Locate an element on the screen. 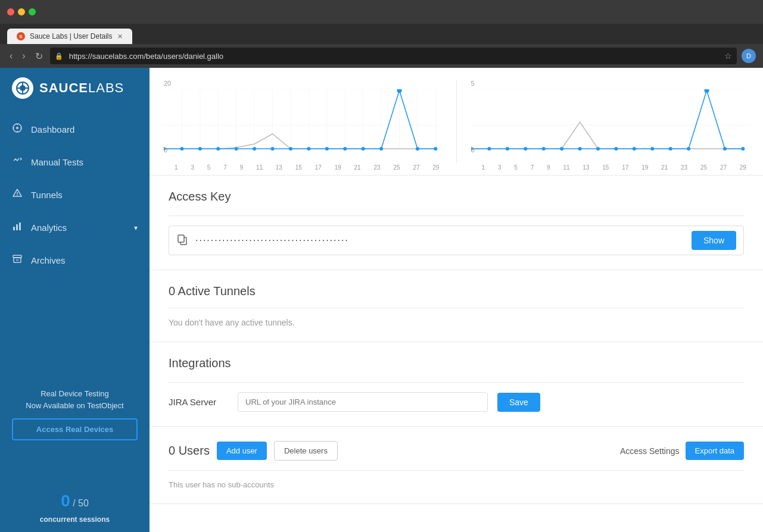  chart-svg-left is located at coordinates (303, 125).